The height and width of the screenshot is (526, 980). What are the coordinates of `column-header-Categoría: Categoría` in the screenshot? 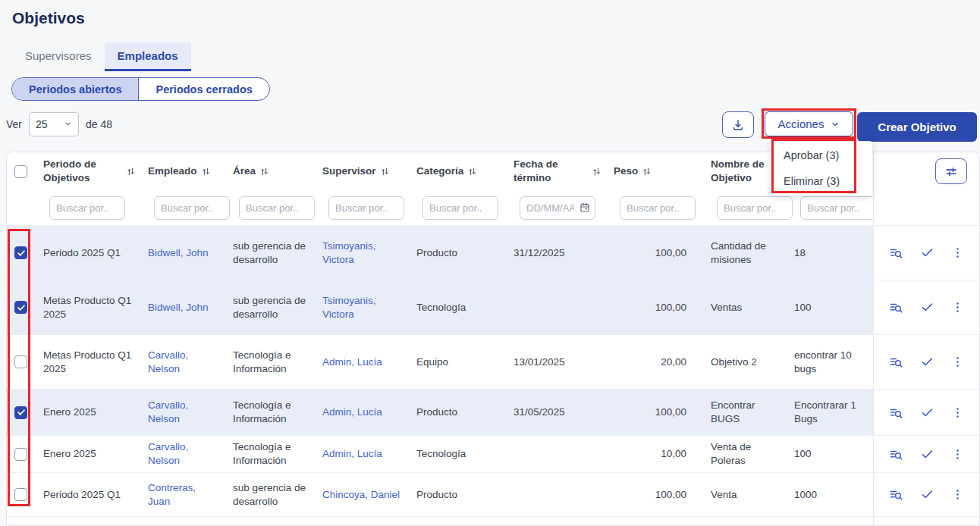 It's located at (459, 171).